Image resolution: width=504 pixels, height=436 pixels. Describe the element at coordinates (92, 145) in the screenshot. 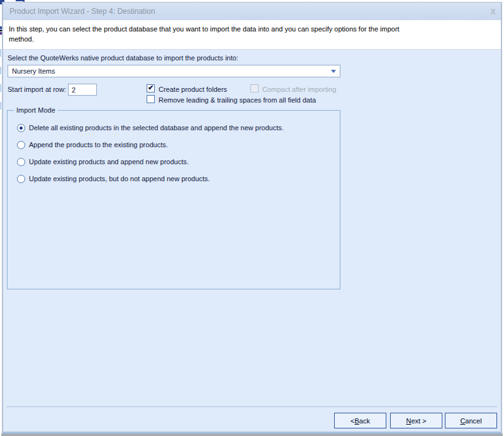

I see `radio-option-append: Append the products to the existing prod…` at that location.